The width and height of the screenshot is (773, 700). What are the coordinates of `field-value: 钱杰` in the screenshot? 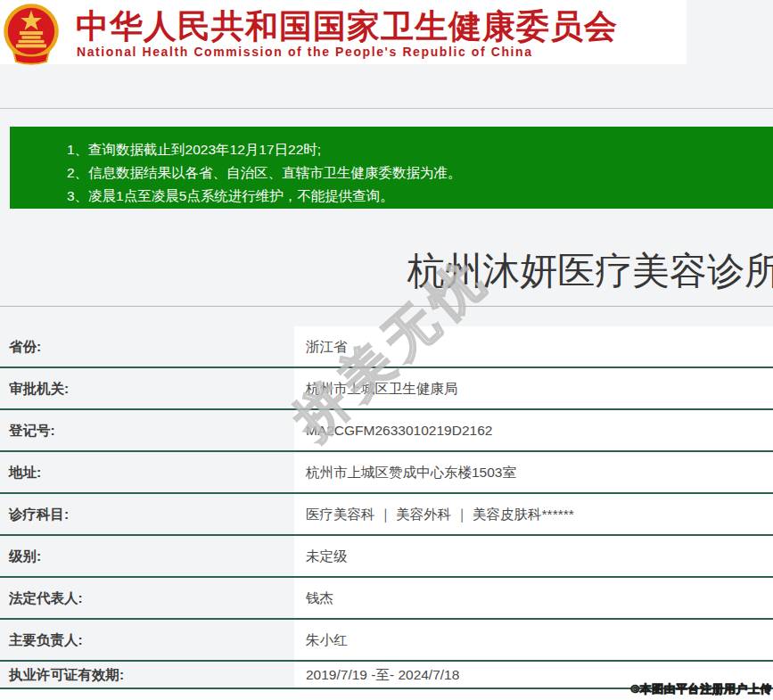 It's located at (319, 597).